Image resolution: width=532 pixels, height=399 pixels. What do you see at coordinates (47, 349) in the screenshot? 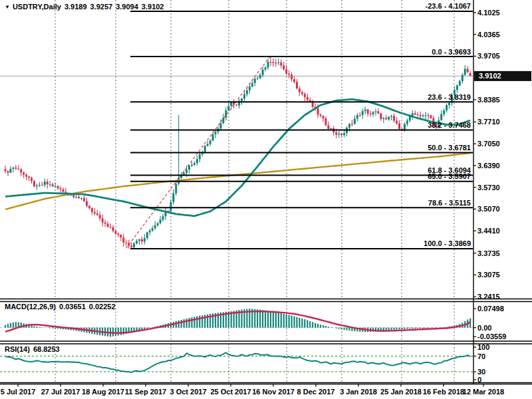
I see `rsi-value: 68.8253` at bounding box center [47, 349].